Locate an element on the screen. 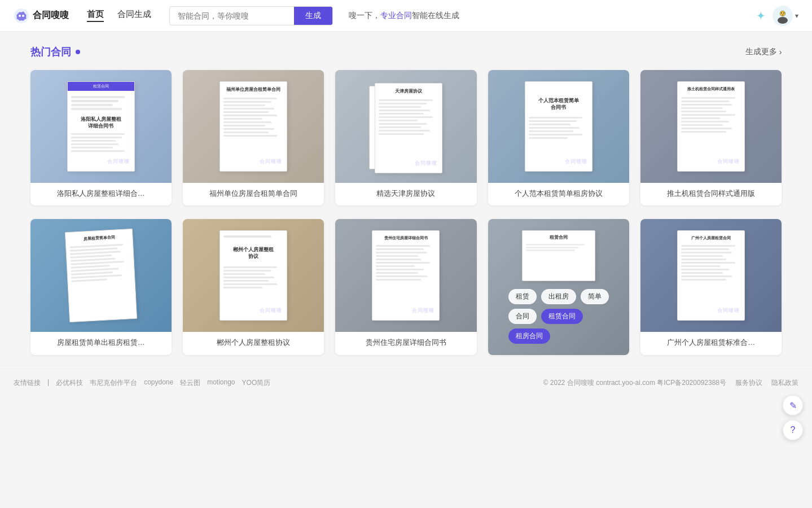  footer-links-left: 友情链接 | 必优科技 韦尼克创作平台 copydone 轻云图 motiong… is located at coordinates (142, 383).